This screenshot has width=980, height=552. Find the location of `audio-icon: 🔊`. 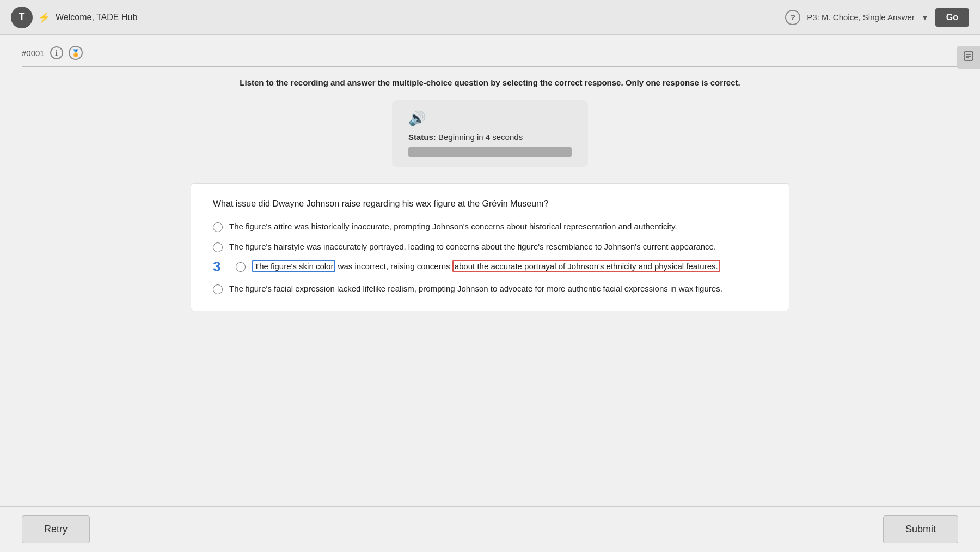

audio-icon: 🔊 is located at coordinates (417, 119).